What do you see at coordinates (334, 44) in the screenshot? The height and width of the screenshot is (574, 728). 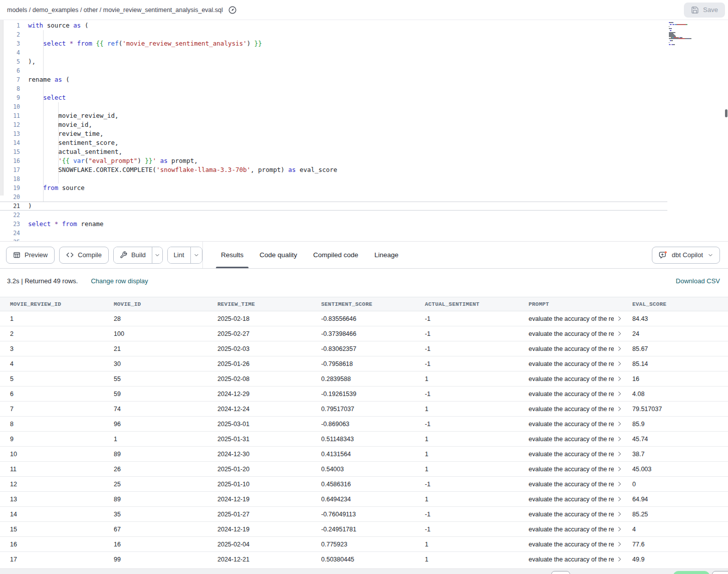 I see `code-line-3: 3 select * from {{ ref('movie_review_sen…` at bounding box center [334, 44].